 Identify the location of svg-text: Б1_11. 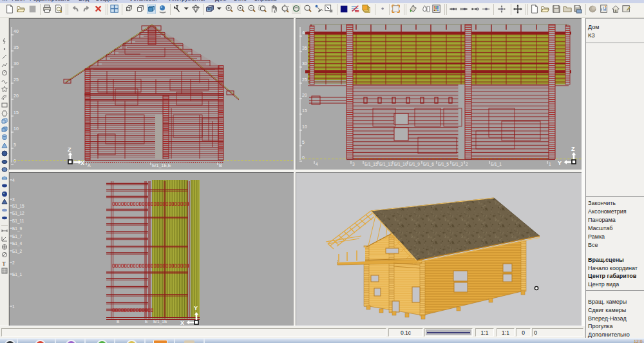
(18, 221).